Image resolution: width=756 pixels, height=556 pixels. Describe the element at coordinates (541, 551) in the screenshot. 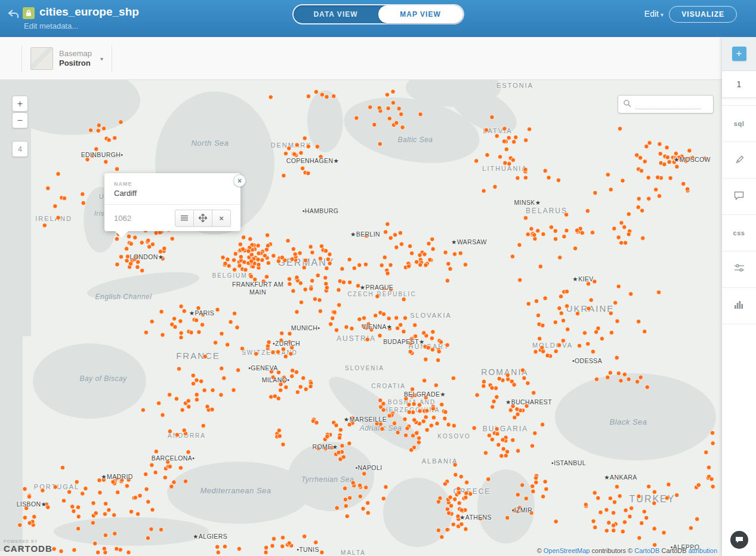

I see `attribution-text: ©` at that location.